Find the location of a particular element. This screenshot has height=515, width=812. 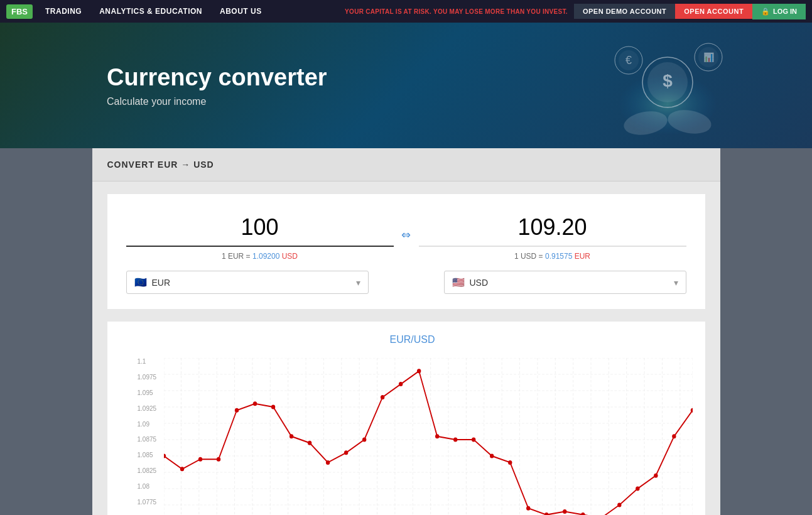

login-button: 🔒 LOG IN is located at coordinates (779, 11).